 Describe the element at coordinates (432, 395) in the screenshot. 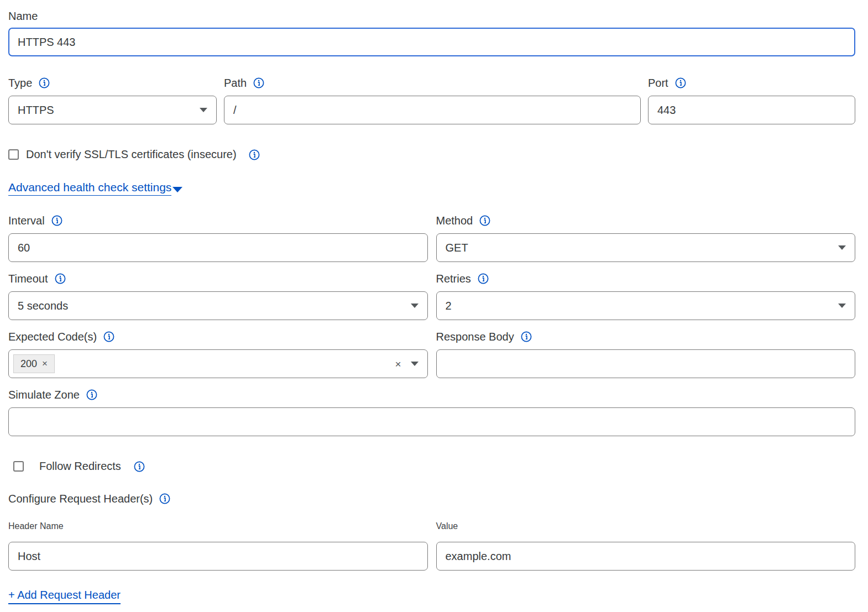

I see `simulate-zone-label: Simulate Zone` at that location.